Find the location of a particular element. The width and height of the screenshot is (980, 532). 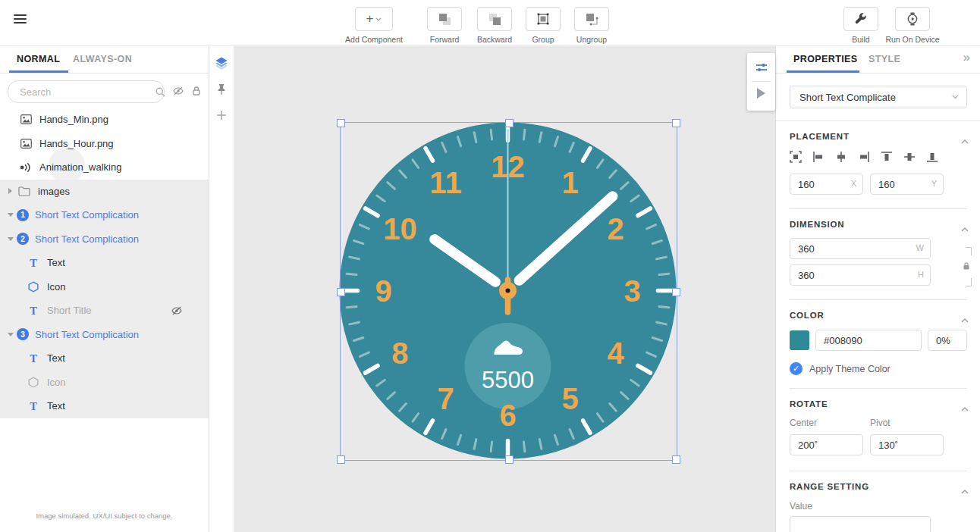

resize-handle-s is located at coordinates (510, 459).